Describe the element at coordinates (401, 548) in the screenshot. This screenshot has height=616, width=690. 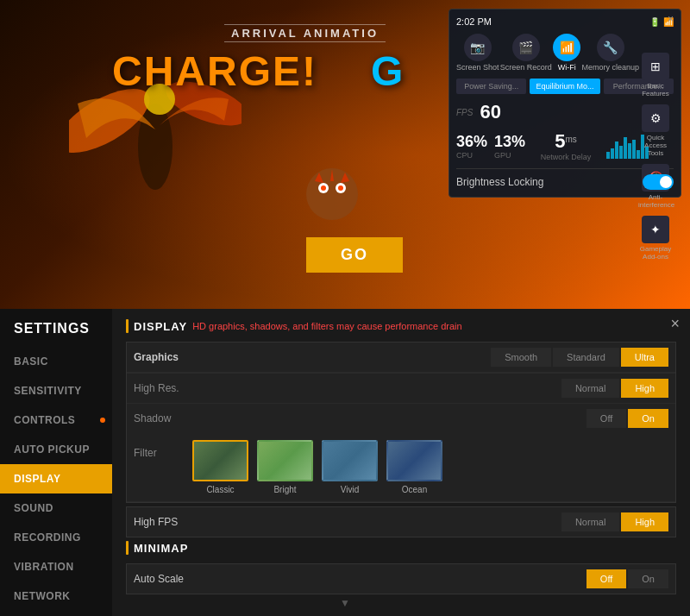
I see `minimap-header: MINIMAP` at that location.